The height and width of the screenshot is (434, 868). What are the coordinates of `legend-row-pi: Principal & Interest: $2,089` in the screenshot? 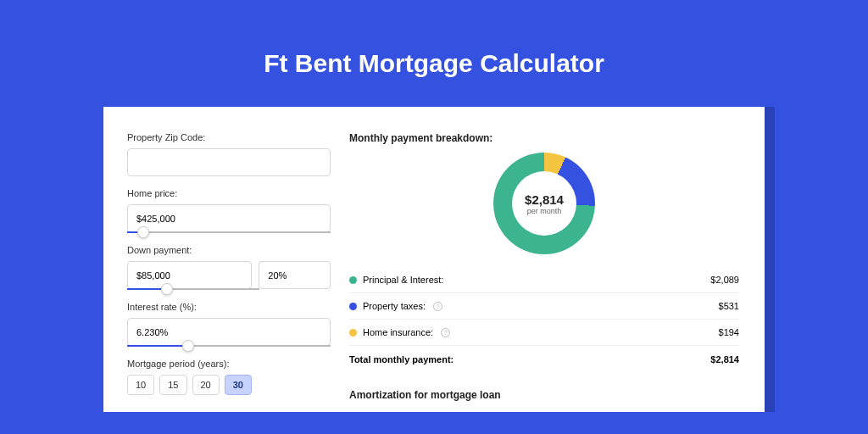 It's located at (544, 280).